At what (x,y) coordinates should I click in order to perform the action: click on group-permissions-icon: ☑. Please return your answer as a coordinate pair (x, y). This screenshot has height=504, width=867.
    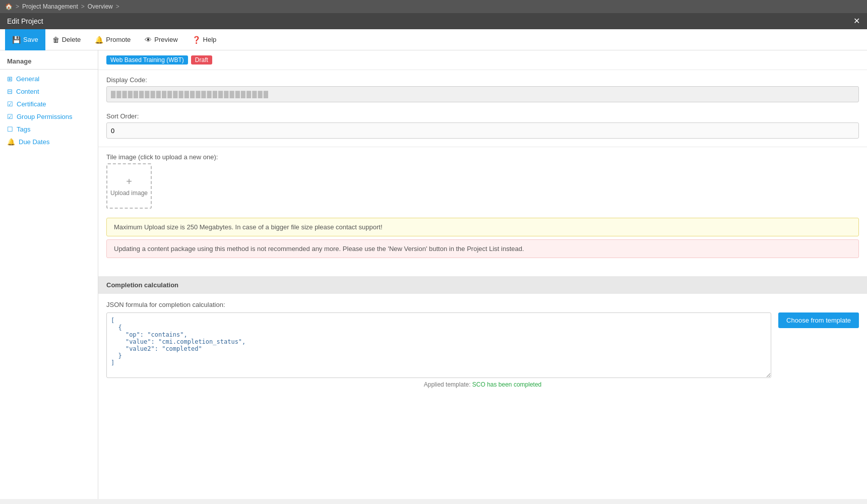
    Looking at the image, I should click on (10, 117).